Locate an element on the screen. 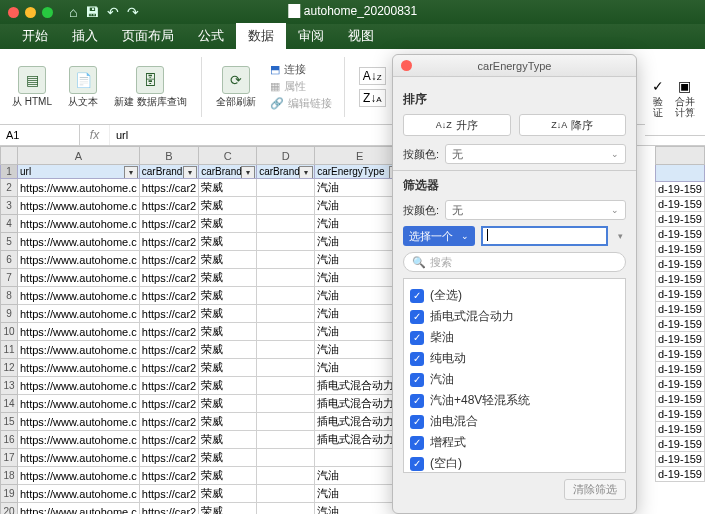  menu-tab-1: 插入 is located at coordinates (85, 36).